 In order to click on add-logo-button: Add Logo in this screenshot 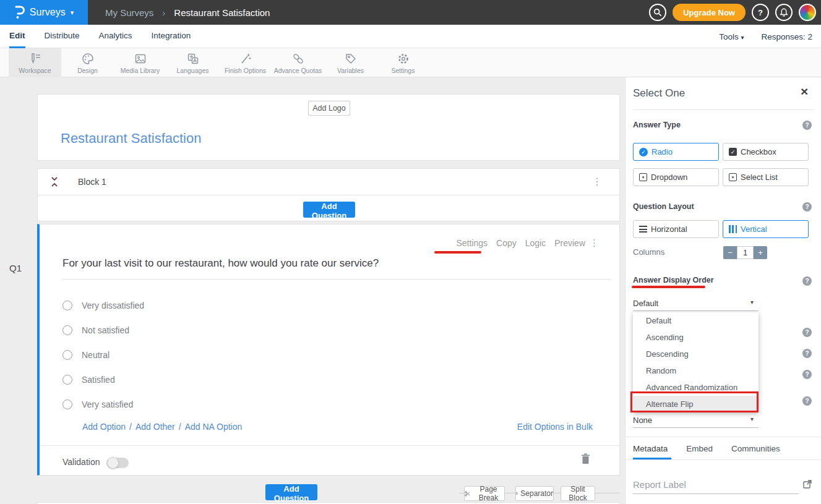, I will do `click(329, 108)`.